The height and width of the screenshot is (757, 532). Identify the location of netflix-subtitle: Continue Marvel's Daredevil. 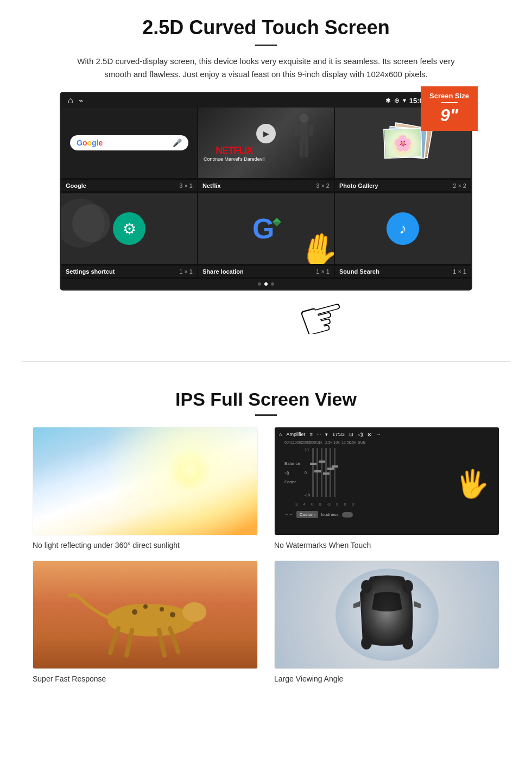
(234, 159).